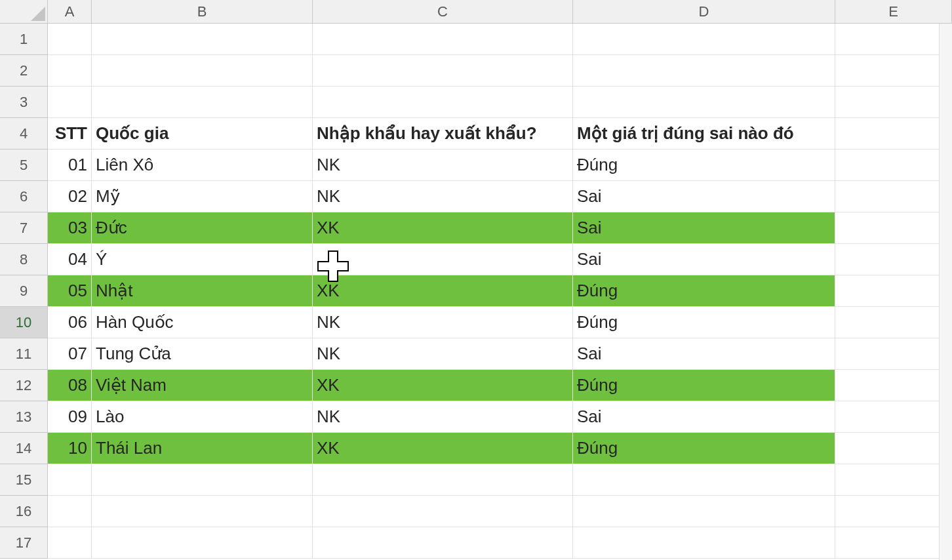  What do you see at coordinates (443, 480) in the screenshot?
I see `cell-C15` at bounding box center [443, 480].